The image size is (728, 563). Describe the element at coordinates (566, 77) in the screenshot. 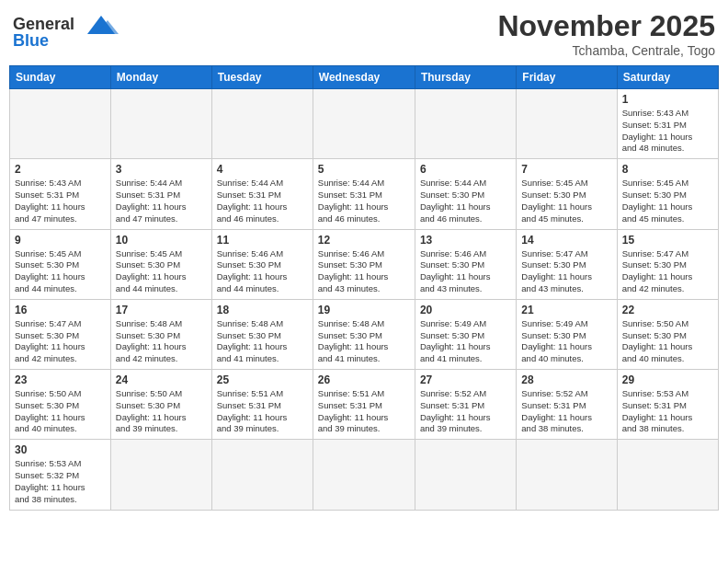

I see `weekday-header-friday: Friday` at that location.